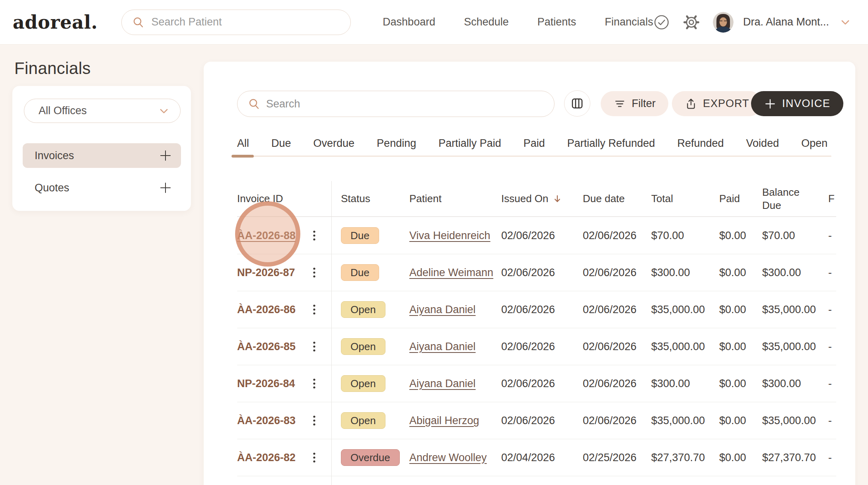 This screenshot has width=868, height=485. Describe the element at coordinates (370, 458) in the screenshot. I see `status-badge: Overdue` at that location.